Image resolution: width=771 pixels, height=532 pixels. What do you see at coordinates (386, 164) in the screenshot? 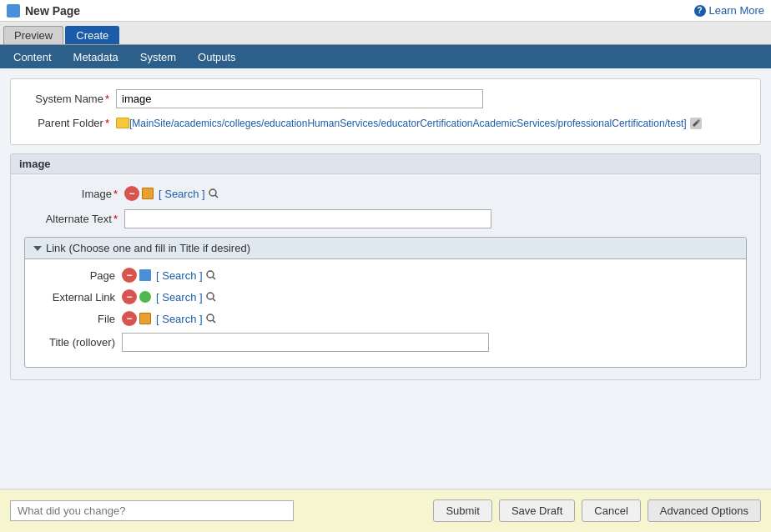
I see `section-title: image` at bounding box center [386, 164].